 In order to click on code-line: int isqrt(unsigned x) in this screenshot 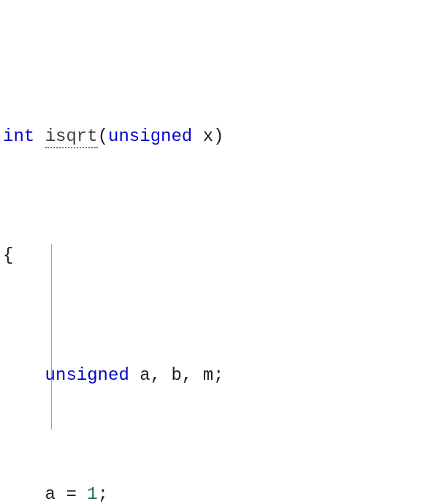, I will do `click(225, 137)`.